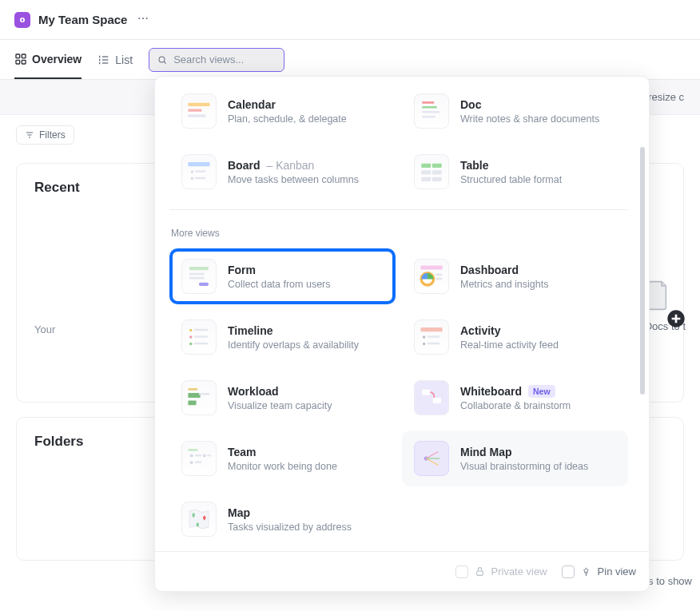  What do you see at coordinates (599, 572) in the screenshot?
I see `pin-view-toggle: Pin view` at bounding box center [599, 572].